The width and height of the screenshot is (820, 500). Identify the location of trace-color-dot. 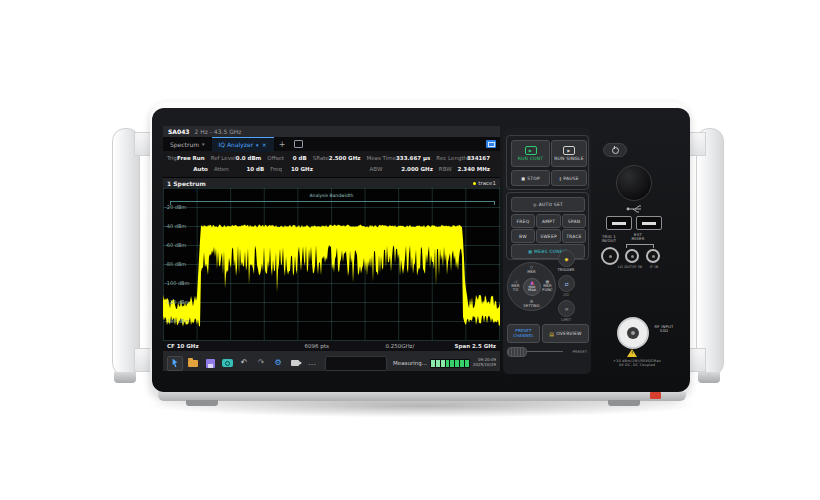
(474, 184).